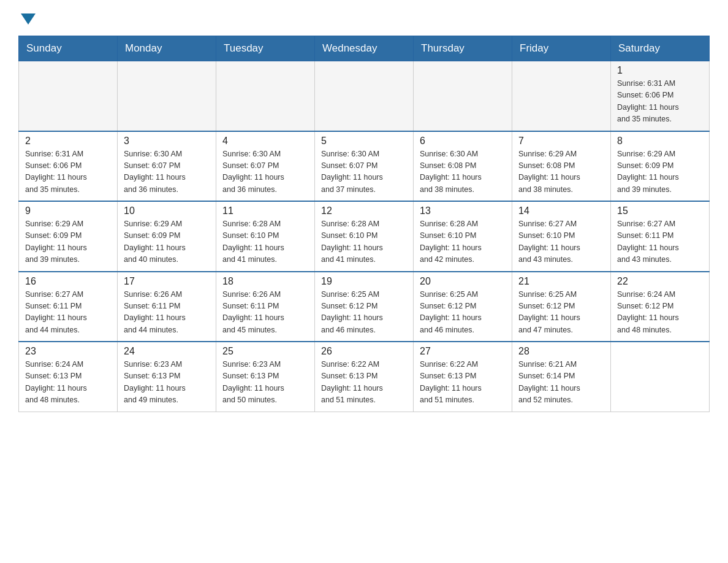  Describe the element at coordinates (660, 313) in the screenshot. I see `day-info: Sunrise: 6:24 AM Sunset: 6:12 PM Dayligh…` at that location.